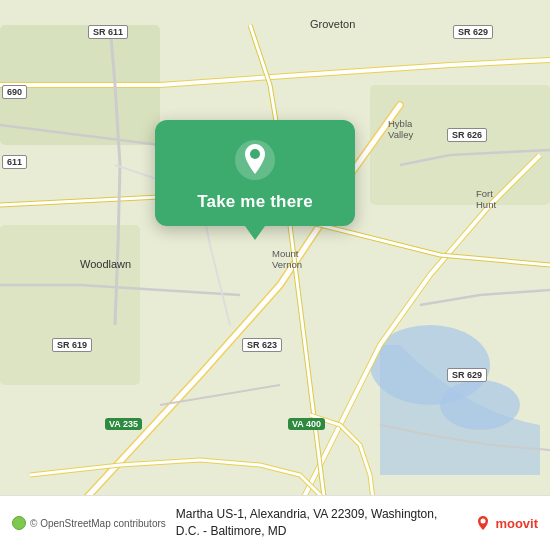 This screenshot has width=550, height=550. What do you see at coordinates (473, 32) in the screenshot?
I see `badge-sr629-1: SR 629` at bounding box center [473, 32].